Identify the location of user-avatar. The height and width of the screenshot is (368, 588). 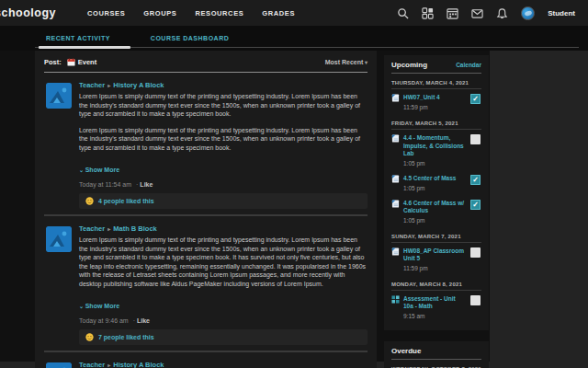
(527, 13).